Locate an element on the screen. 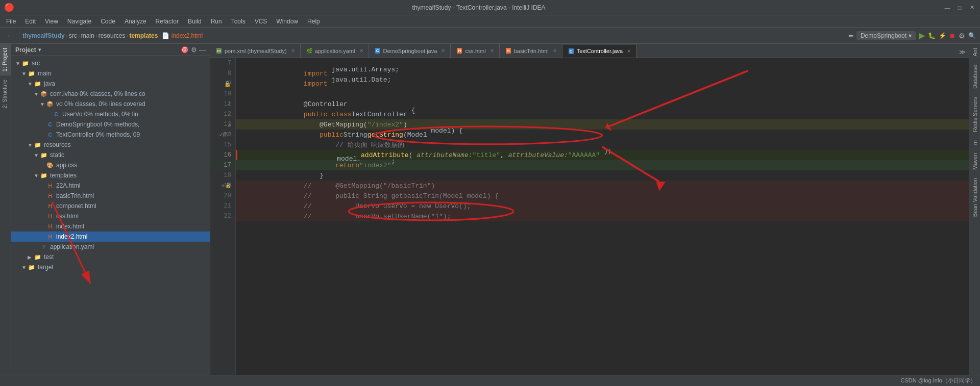  tree-label: index2.html is located at coordinates (71, 237).